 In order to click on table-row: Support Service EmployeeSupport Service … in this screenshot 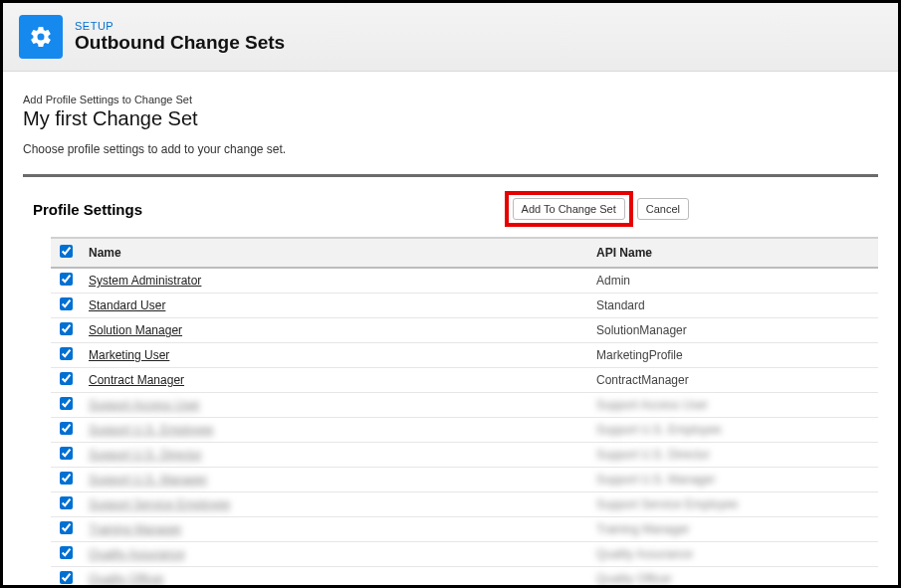, I will do `click(464, 505)`.